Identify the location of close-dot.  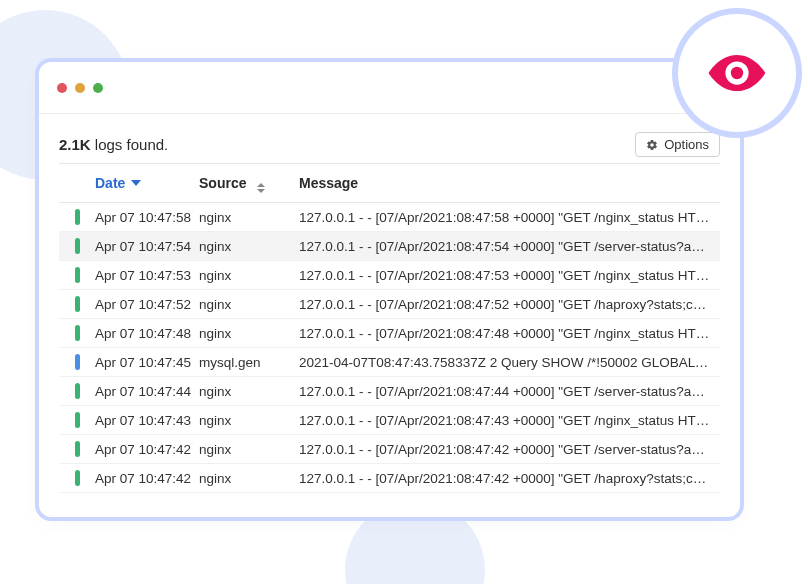
(62, 88).